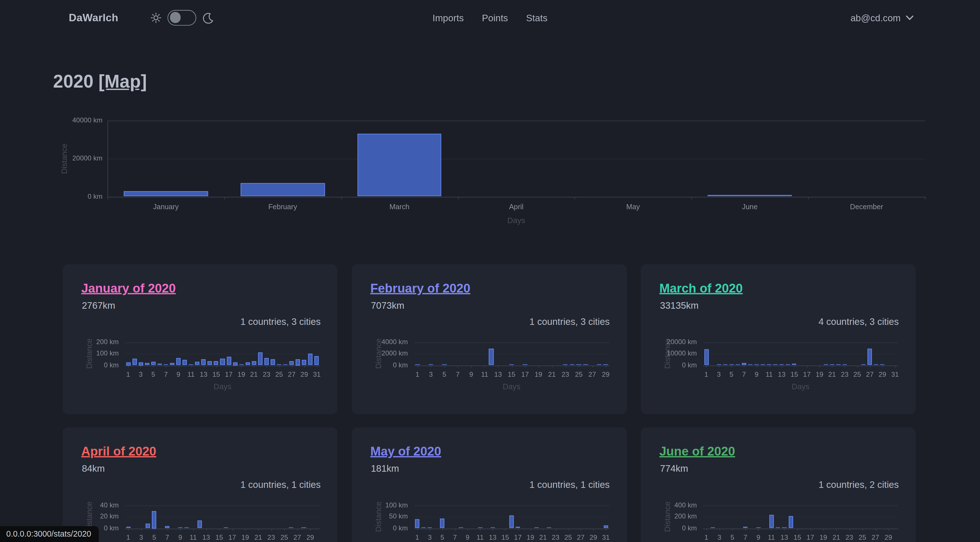 The width and height of the screenshot is (980, 542). I want to click on month-countries-cities: 1 countries, 1 cities, so click(191, 485).